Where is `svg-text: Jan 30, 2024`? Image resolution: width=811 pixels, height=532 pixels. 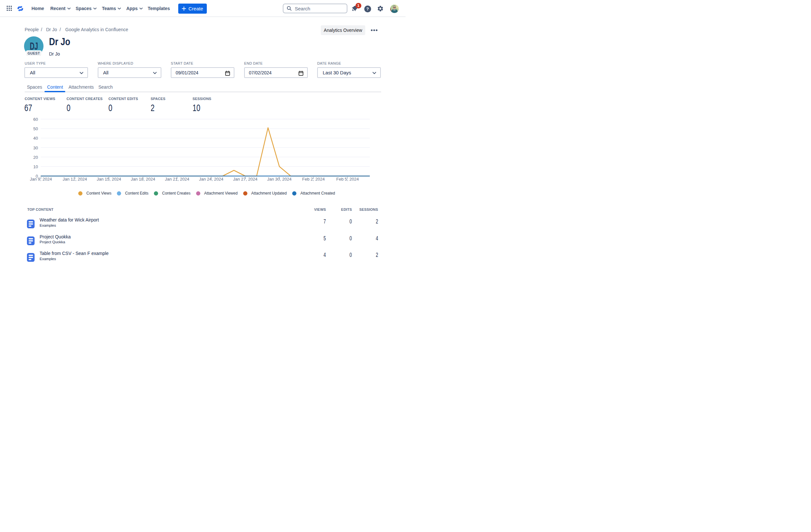
svg-text: Jan 30, 2024 is located at coordinates (279, 179).